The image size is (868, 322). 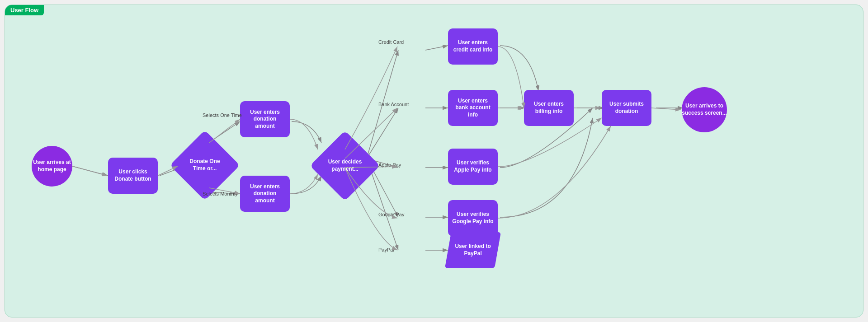 I want to click on node-enter-amount-onetime: User enters donation amount, so click(x=265, y=119).